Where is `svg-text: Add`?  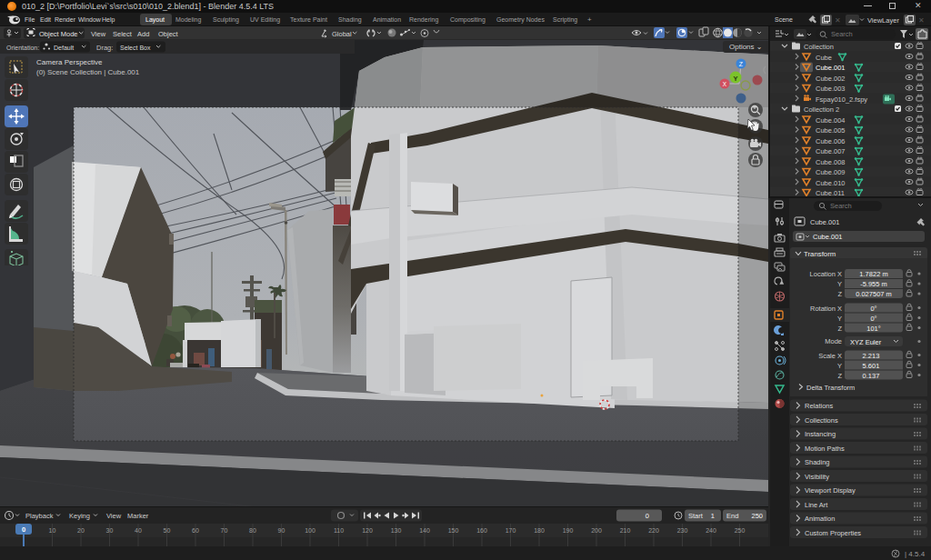
svg-text: Add is located at coordinates (144, 35).